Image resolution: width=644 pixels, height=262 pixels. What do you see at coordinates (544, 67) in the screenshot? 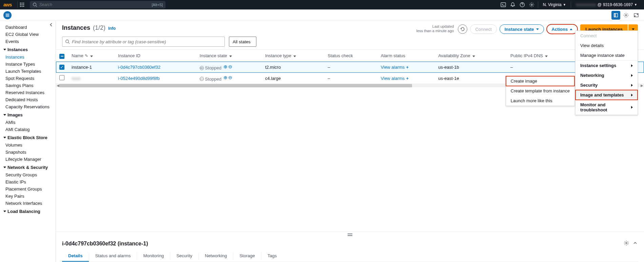
I see `cell-dns: –` at bounding box center [544, 67].